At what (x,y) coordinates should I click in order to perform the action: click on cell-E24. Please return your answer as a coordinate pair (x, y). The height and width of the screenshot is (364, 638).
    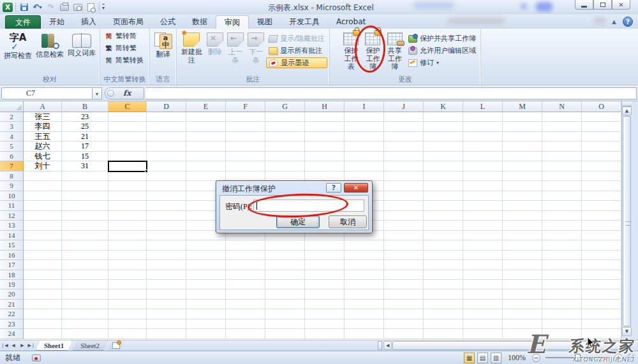
    Looking at the image, I should click on (206, 334).